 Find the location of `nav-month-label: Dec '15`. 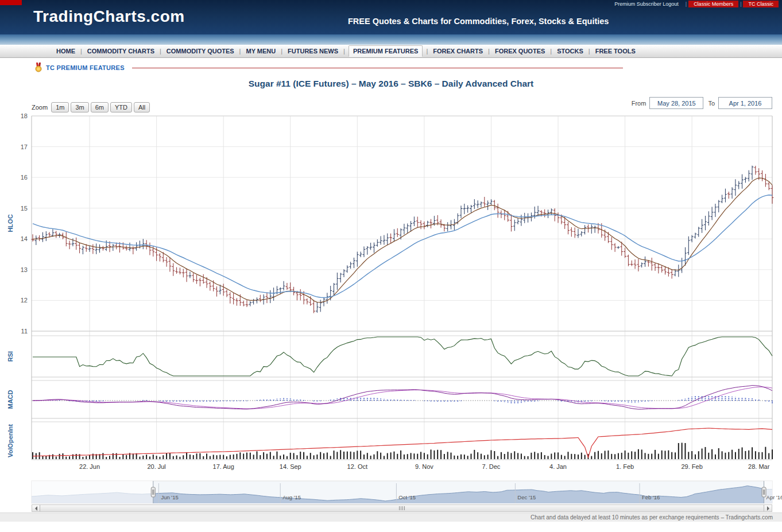

nav-month-label: Dec '15 is located at coordinates (527, 497).